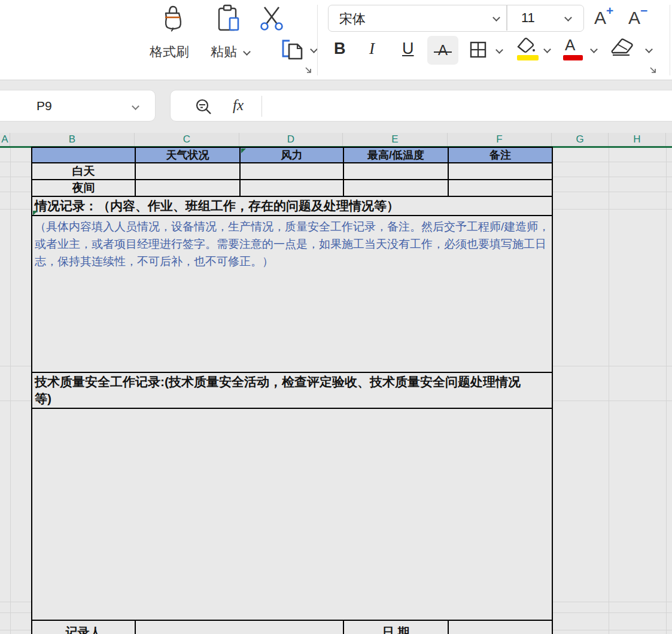 The image size is (672, 634). Describe the element at coordinates (488, 51) in the screenshot. I see `borders-button` at that location.